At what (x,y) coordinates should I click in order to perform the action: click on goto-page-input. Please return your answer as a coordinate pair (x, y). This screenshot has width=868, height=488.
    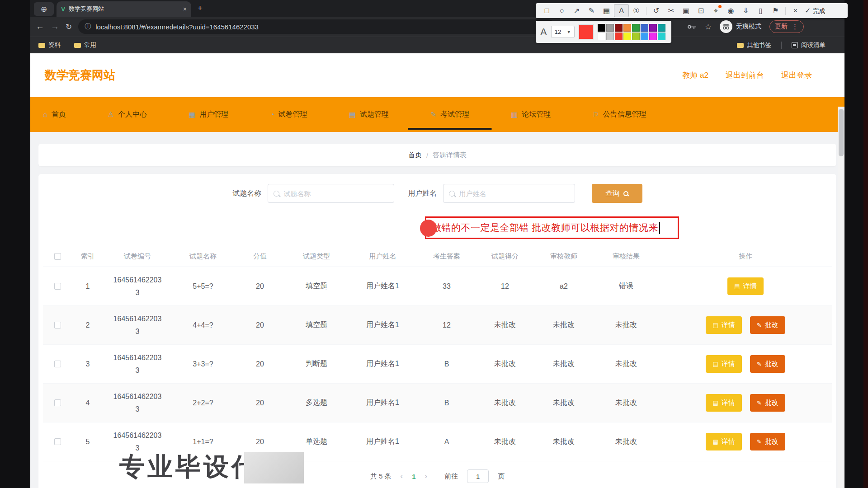
    Looking at the image, I should click on (478, 476).